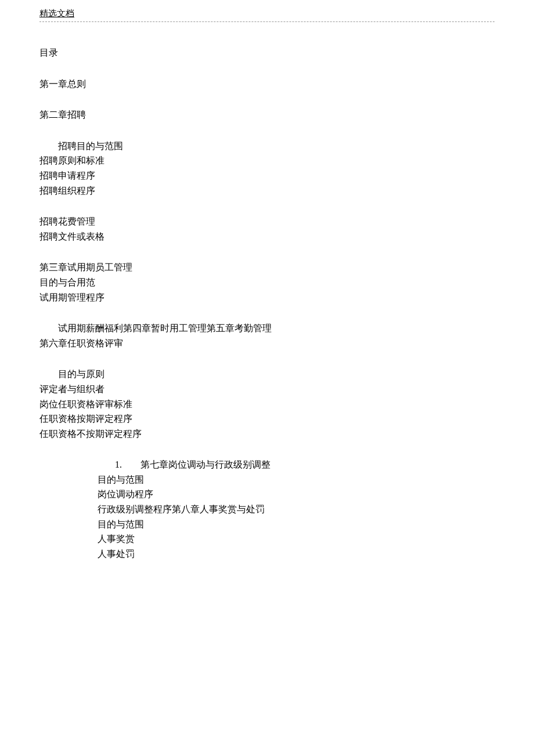  Describe the element at coordinates (267, 343) in the screenshot. I see `chapter6-title: 第六章任职资格评审` at that location.